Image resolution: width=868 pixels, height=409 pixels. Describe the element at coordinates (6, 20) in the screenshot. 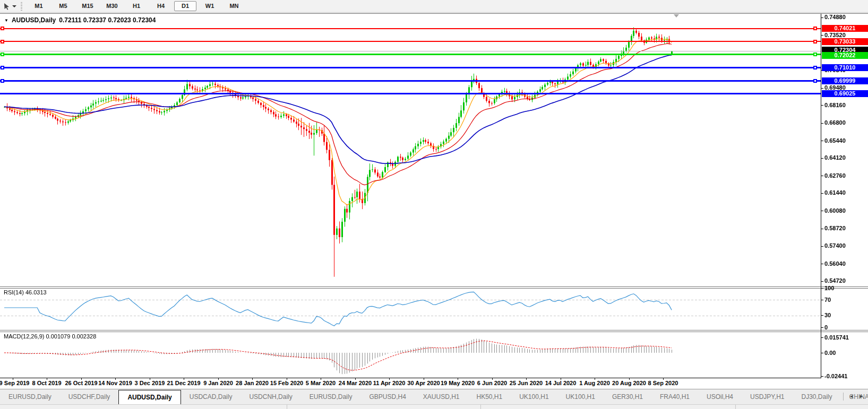

I see `chart-dropdown-icon: ▼` at that location.